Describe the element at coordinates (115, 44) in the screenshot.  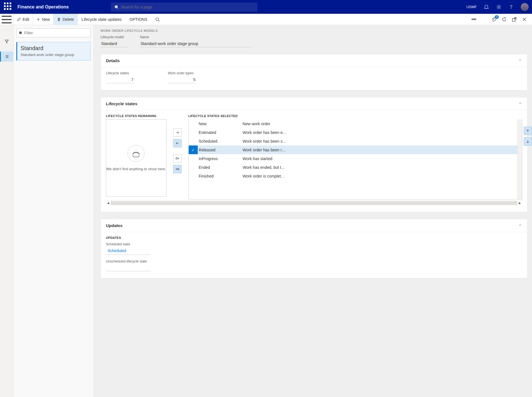
I see `lifecycle-model-value: Standard` at that location.